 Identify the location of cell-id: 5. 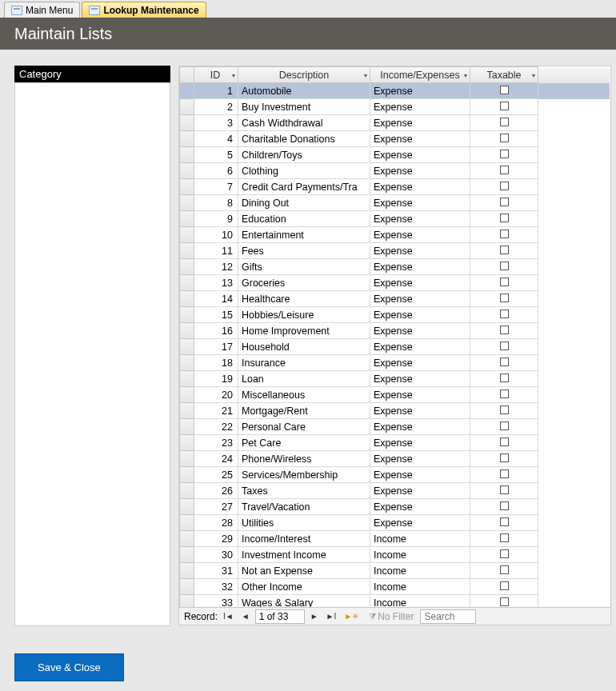
(216, 155).